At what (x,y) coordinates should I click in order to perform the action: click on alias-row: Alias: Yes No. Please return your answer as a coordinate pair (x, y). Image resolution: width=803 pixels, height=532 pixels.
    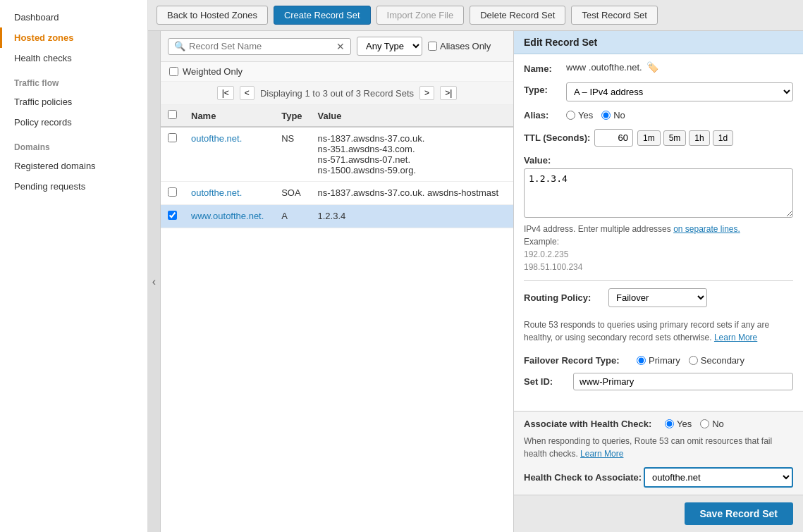
    Looking at the image, I should click on (658, 116).